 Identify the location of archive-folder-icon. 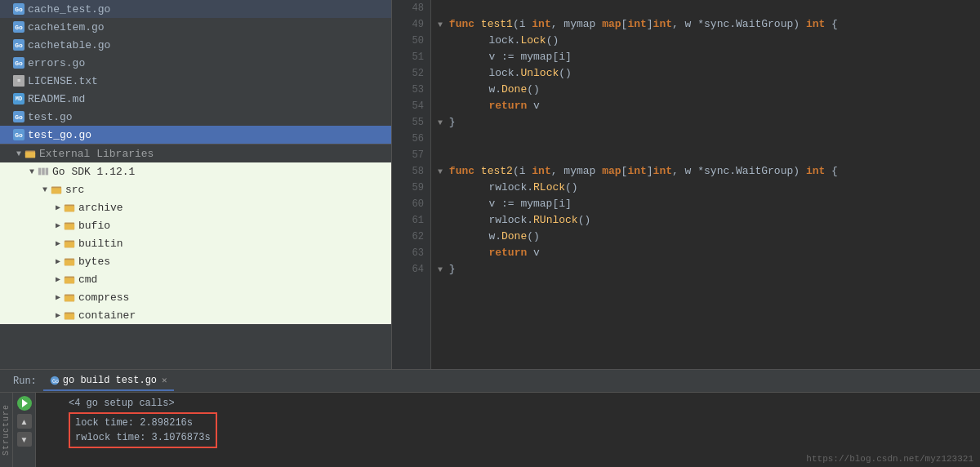
(69, 207).